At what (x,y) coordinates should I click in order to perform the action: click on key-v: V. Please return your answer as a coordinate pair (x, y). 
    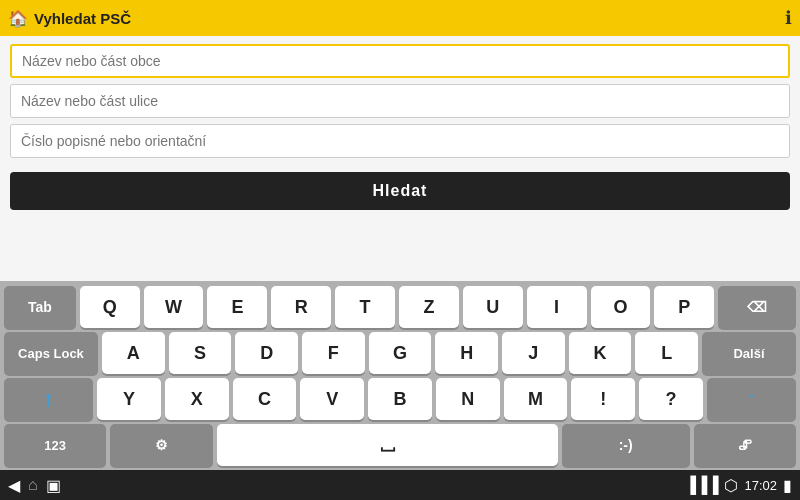
    Looking at the image, I should click on (332, 399).